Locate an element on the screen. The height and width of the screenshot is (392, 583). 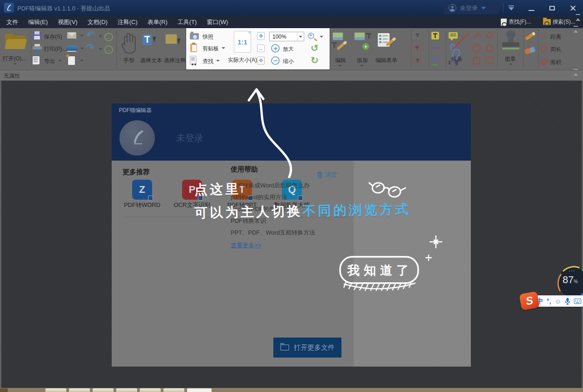
edit-content-button: 编辑 is located at coordinates (341, 50).